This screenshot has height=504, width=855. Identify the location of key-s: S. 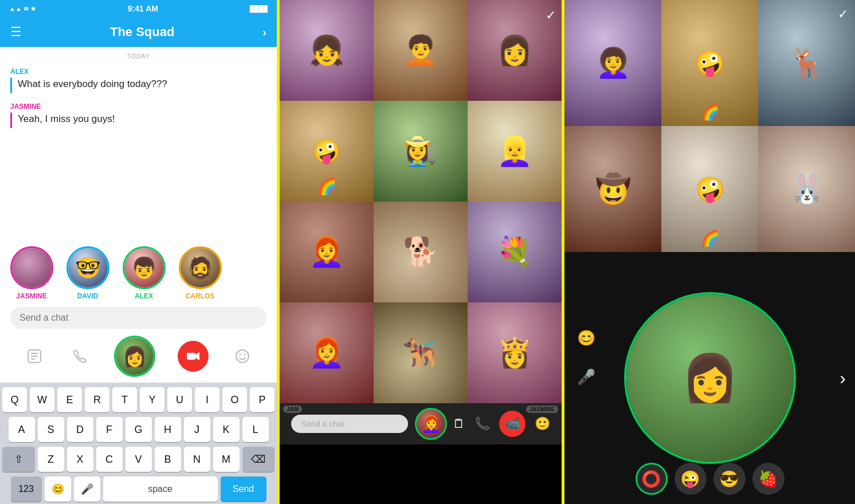
(51, 430).